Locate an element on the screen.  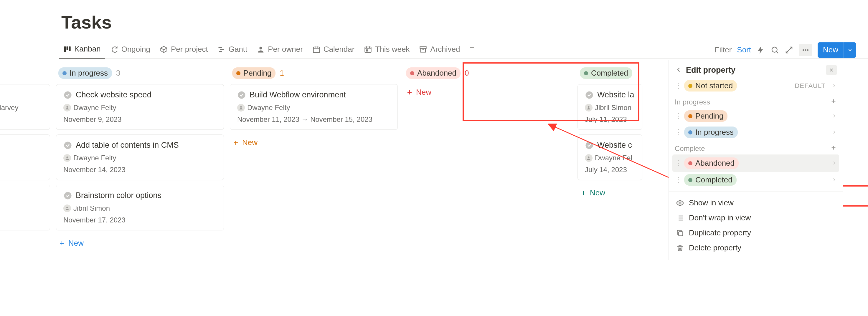
status-pill: Abandoned is located at coordinates (433, 73).